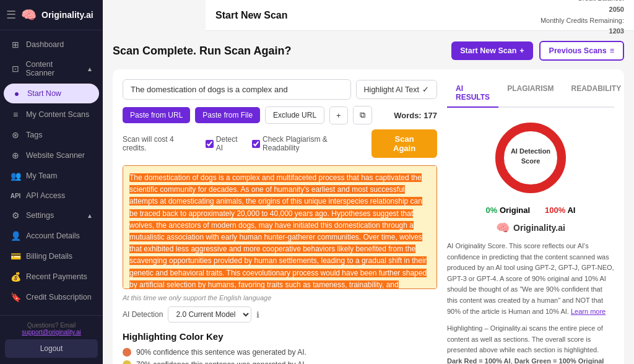 Image resolution: width=634 pixels, height=364 pixels. What do you see at coordinates (51, 329) in the screenshot?
I see `support-text: Questions? Email support@originality.ai` at bounding box center [51, 329].